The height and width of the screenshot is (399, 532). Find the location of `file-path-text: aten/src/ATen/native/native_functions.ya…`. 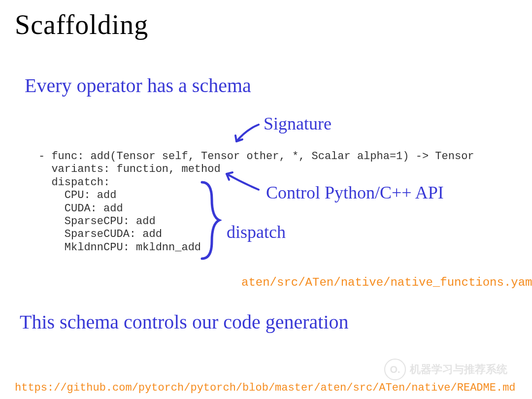

file-path-text: aten/src/ATen/native/native_functions.ya… is located at coordinates (387, 283).